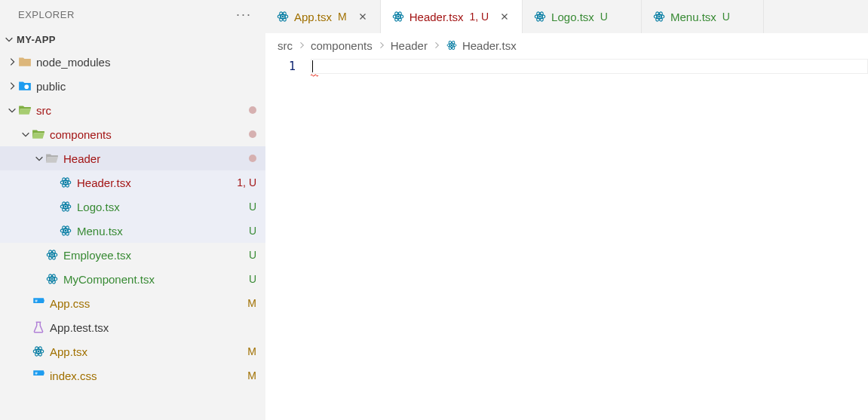 The image size is (868, 420). What do you see at coordinates (342, 17) in the screenshot?
I see `tab-status: M` at bounding box center [342, 17].